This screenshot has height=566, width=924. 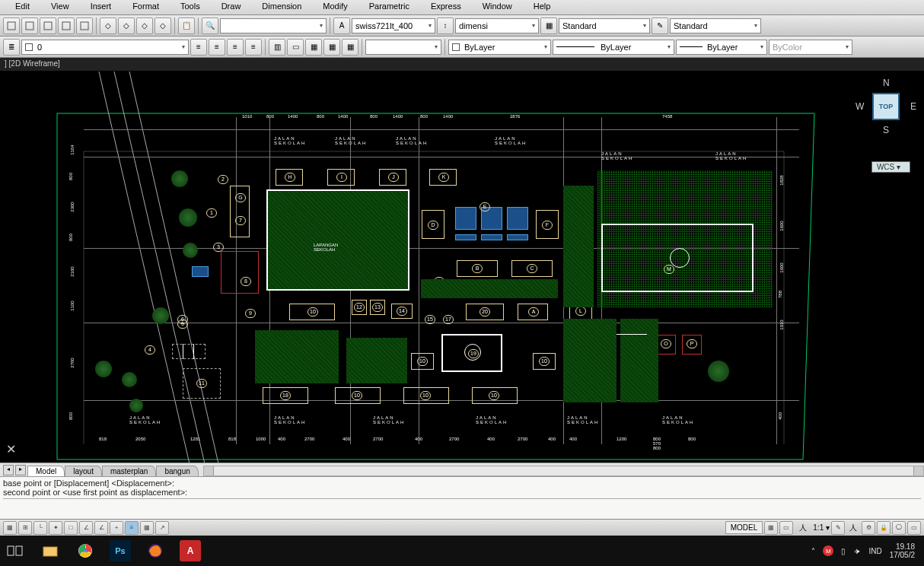 I want to click on tool-poly1: ◇, so click(x=108, y=26).